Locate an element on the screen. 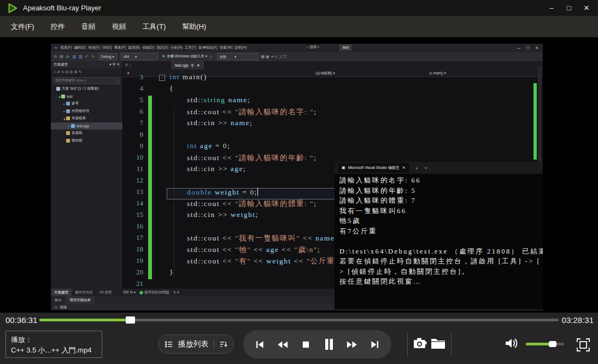 This screenshot has height=364, width=598. vs-menu-item-7: 測試(S) is located at coordinates (162, 48).